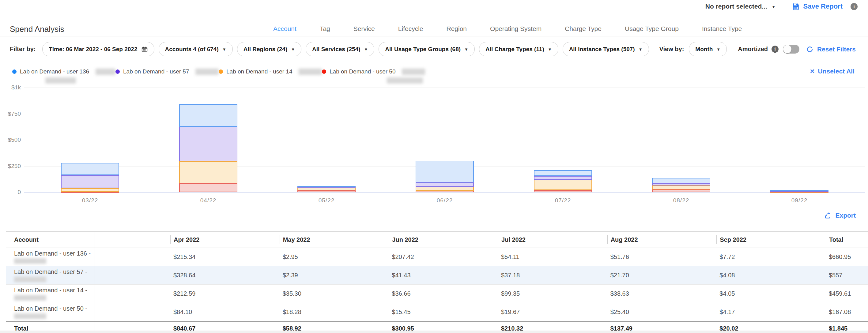 This screenshot has width=868, height=333. What do you see at coordinates (823, 6) in the screenshot?
I see `save-report-label: Save Report` at bounding box center [823, 6].